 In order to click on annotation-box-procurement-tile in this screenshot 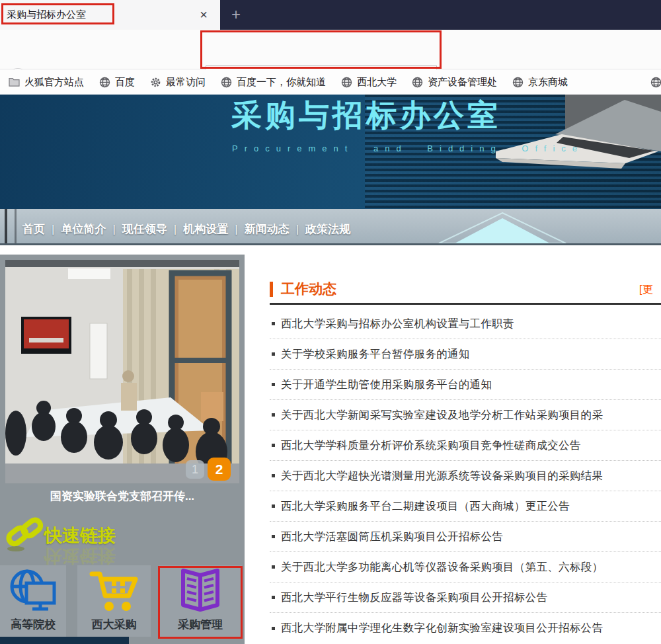, I will do `click(200, 602)`.